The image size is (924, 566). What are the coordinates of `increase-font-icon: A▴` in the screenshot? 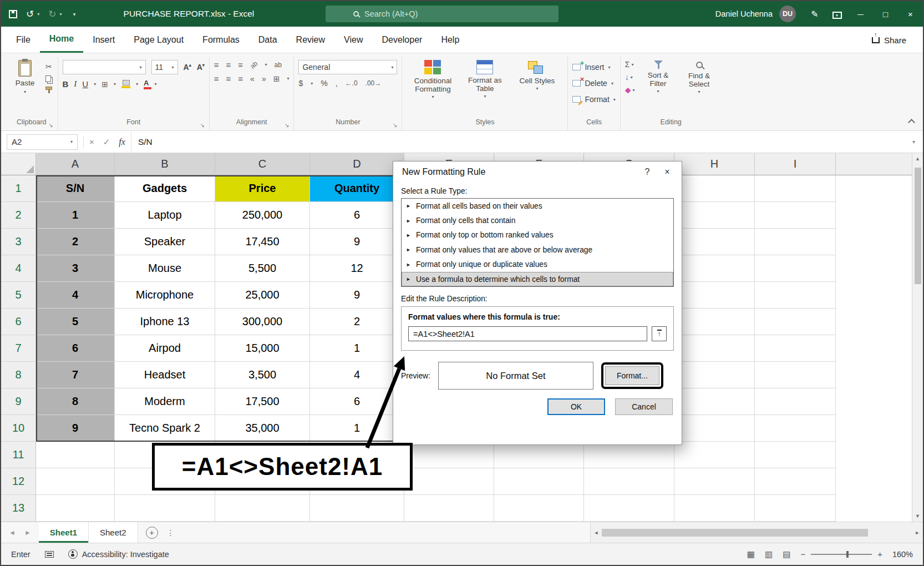 It's located at (187, 67).